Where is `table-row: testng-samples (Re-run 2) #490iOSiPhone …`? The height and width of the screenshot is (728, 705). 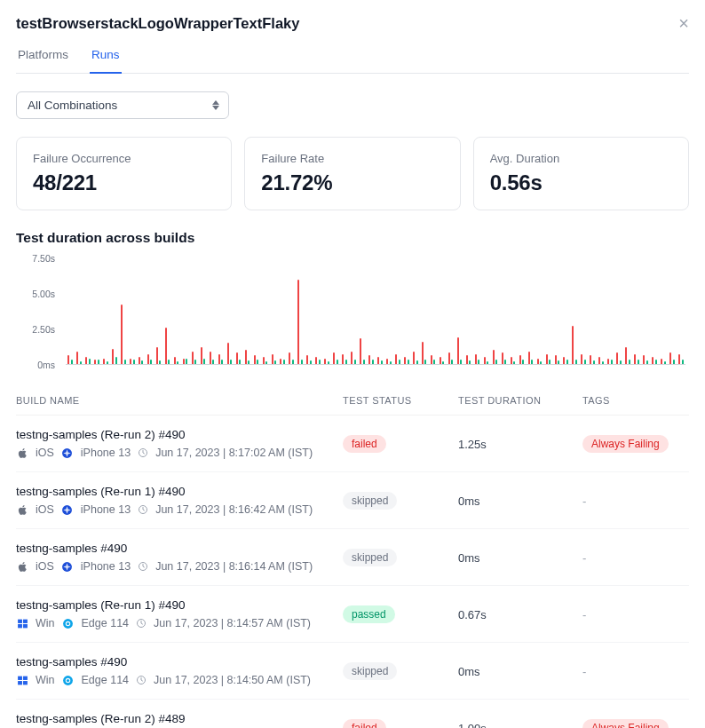 table-row: testng-samples (Re-run 2) #490iOSiPhone … is located at coordinates (352, 444).